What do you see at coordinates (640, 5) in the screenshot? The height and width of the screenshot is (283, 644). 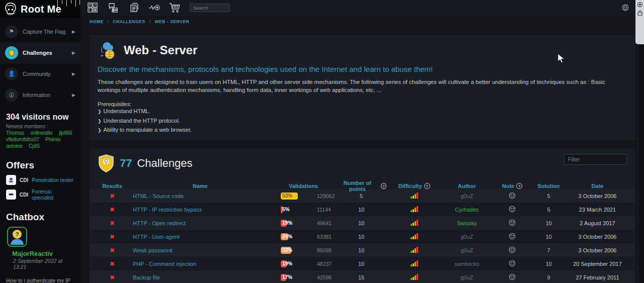 I see `target-dot-icon` at bounding box center [640, 5].